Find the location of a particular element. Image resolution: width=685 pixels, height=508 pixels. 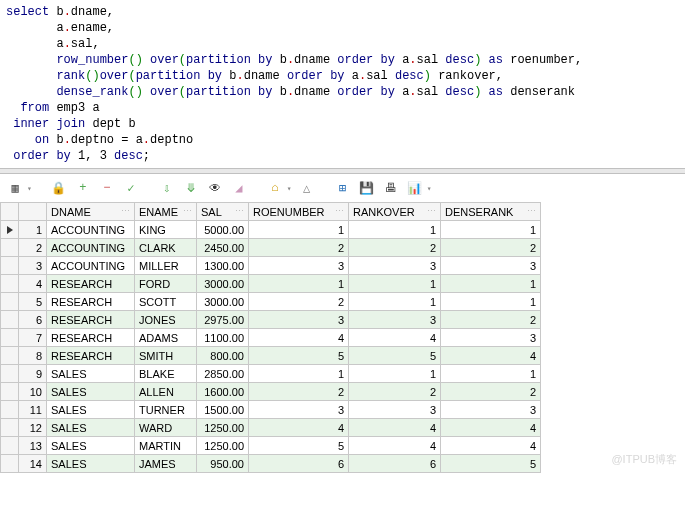

table-row: 12SALESWARD1250.00444 is located at coordinates (271, 428).